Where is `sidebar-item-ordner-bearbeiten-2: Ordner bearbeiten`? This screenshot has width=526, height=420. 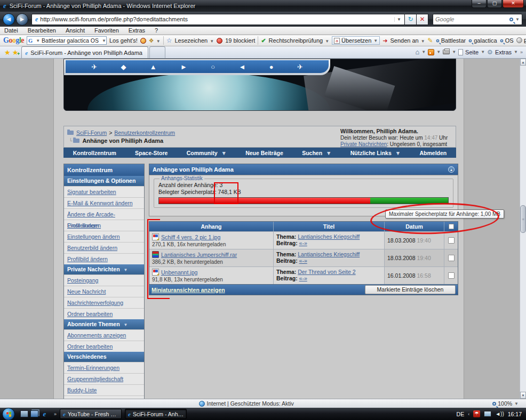 sidebar-item-ordner-bearbeiten-2: Ordner bearbeiten is located at coordinates (104, 346).